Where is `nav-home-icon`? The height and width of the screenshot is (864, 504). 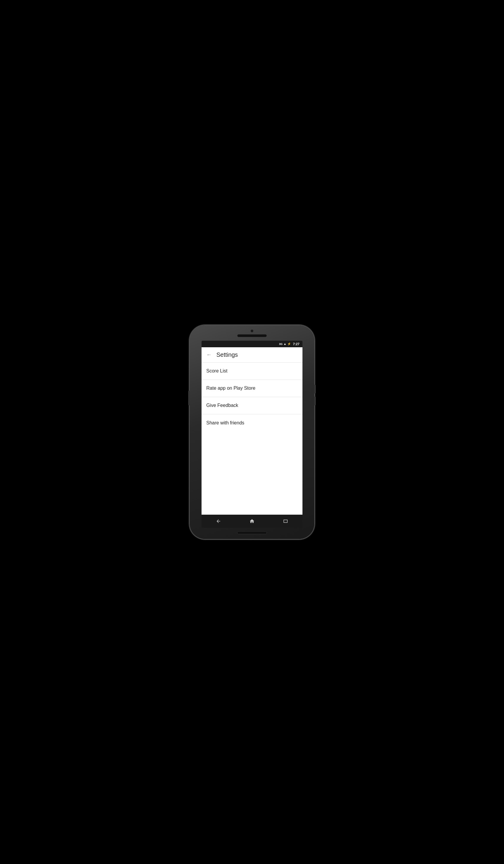 nav-home-icon is located at coordinates (252, 521).